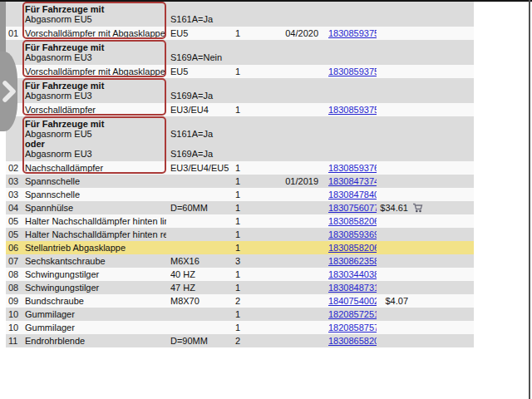 This screenshot has height=399, width=532. I want to click on part-number-link: 18308582069, so click(352, 248).